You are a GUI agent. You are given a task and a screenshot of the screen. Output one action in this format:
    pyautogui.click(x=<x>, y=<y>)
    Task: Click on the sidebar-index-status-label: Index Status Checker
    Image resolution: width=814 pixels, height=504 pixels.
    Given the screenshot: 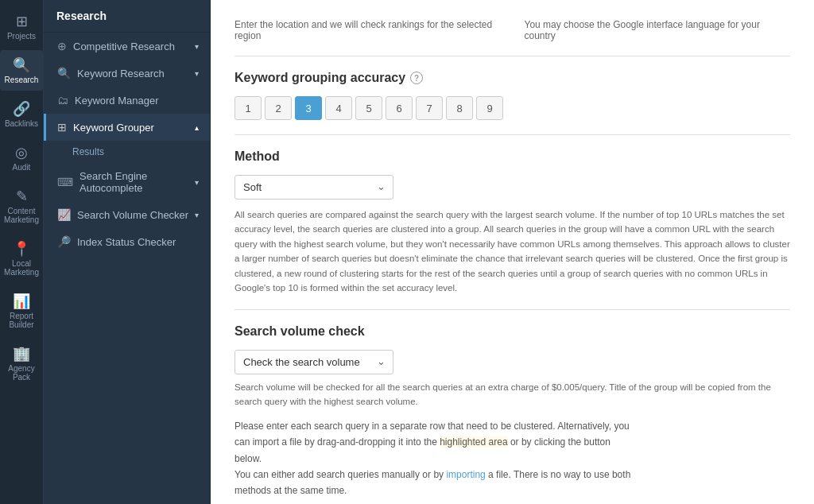 What is the action you would take?
    pyautogui.click(x=126, y=242)
    